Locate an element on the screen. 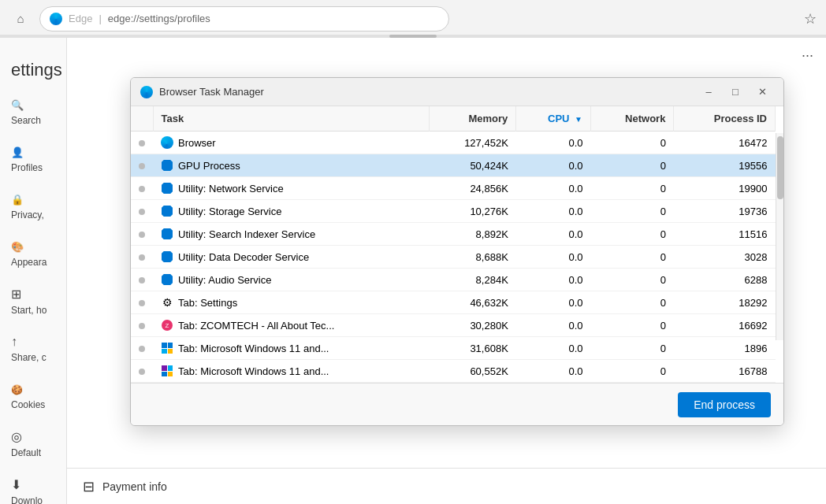 This screenshot has height=504, width=826. favorites-icon: ☆ is located at coordinates (810, 19).